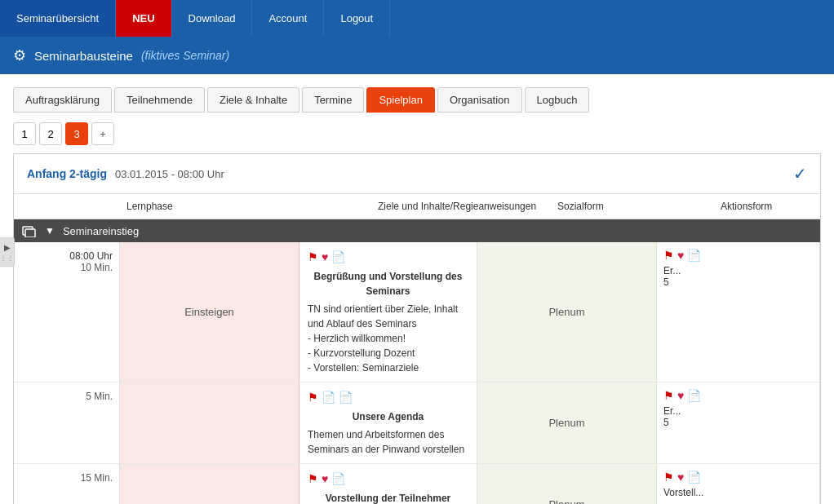  What do you see at coordinates (388, 398) in the screenshot?
I see `ziele-icons-2: ⚑ 📄 📄` at bounding box center [388, 398].